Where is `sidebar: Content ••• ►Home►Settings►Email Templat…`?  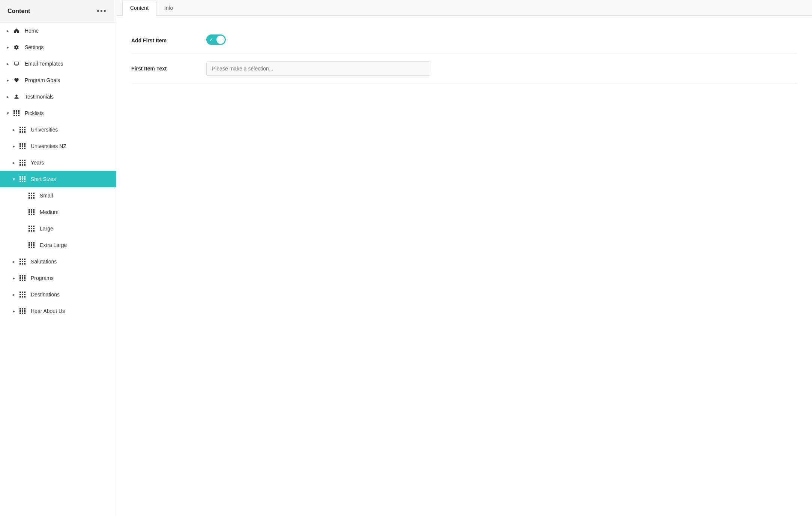 sidebar: Content ••• ►Home►Settings►Email Templat… is located at coordinates (58, 258).